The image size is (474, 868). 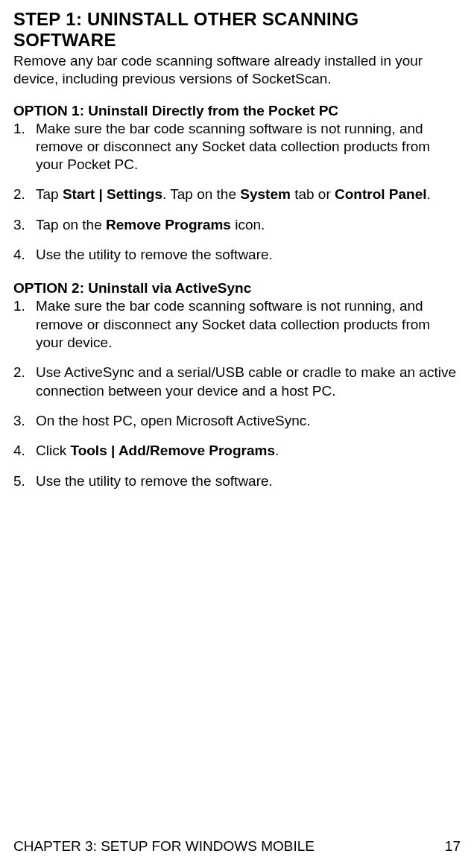 I want to click on option1-title: OPTION 1: Uninstall Directly from the Po…, so click(x=237, y=111).